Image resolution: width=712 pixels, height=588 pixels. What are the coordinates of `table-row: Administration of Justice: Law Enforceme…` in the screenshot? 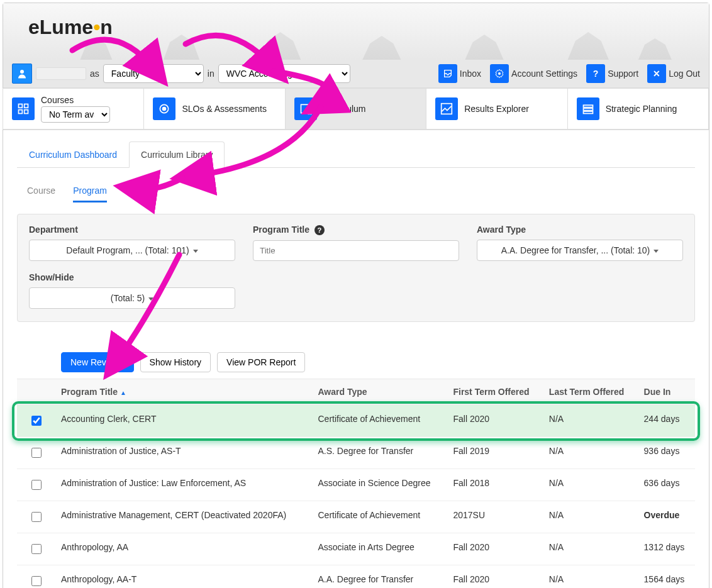 It's located at (356, 485).